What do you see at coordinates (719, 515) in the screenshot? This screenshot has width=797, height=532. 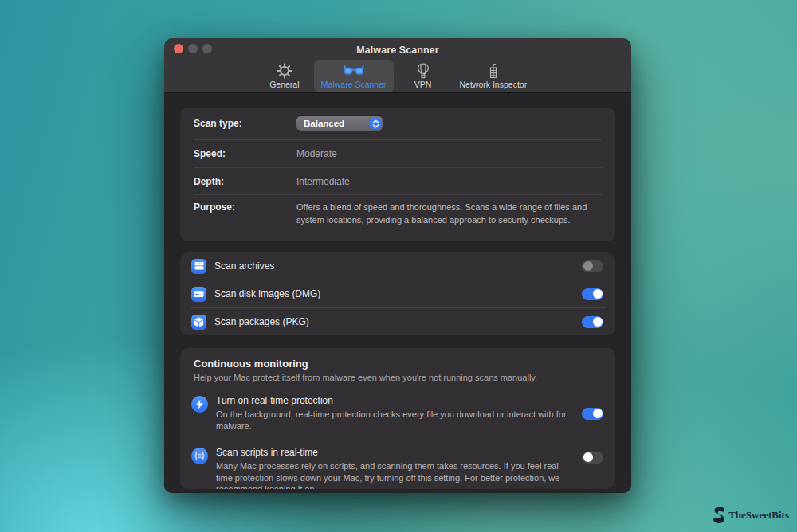 I see `thesweetbits-logo-icon` at bounding box center [719, 515].